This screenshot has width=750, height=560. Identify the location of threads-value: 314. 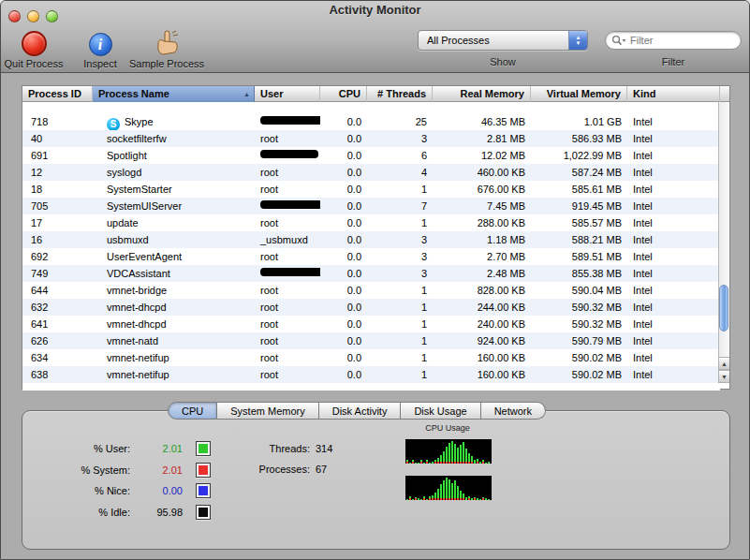
(324, 449).